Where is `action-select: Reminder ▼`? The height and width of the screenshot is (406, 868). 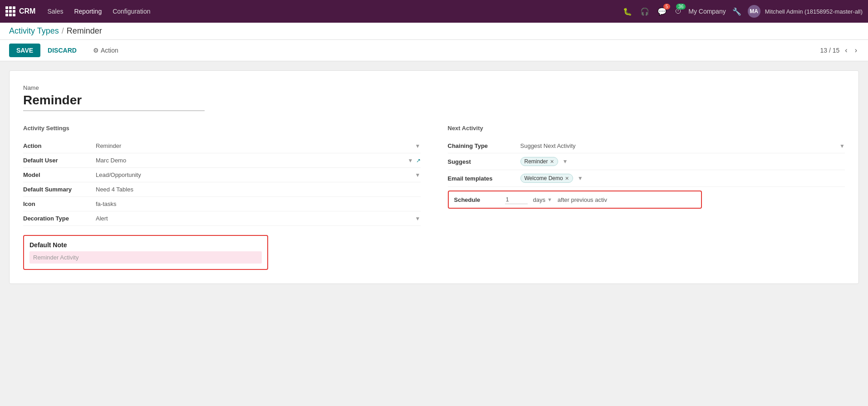
action-select: Reminder ▼ is located at coordinates (258, 146).